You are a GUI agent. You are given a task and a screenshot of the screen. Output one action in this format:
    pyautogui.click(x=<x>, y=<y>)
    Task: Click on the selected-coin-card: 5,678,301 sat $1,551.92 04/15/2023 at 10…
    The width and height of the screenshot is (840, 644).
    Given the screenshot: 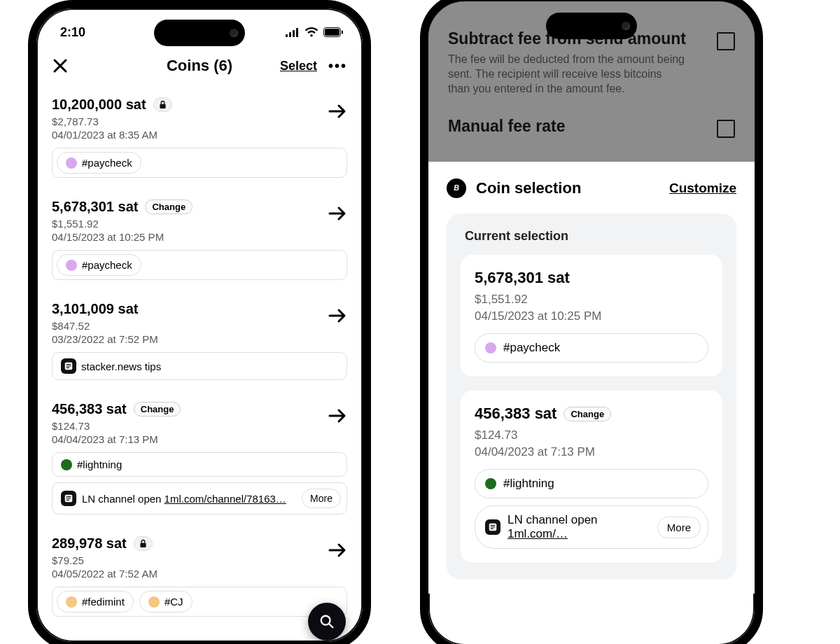 What is the action you would take?
    pyautogui.click(x=592, y=316)
    